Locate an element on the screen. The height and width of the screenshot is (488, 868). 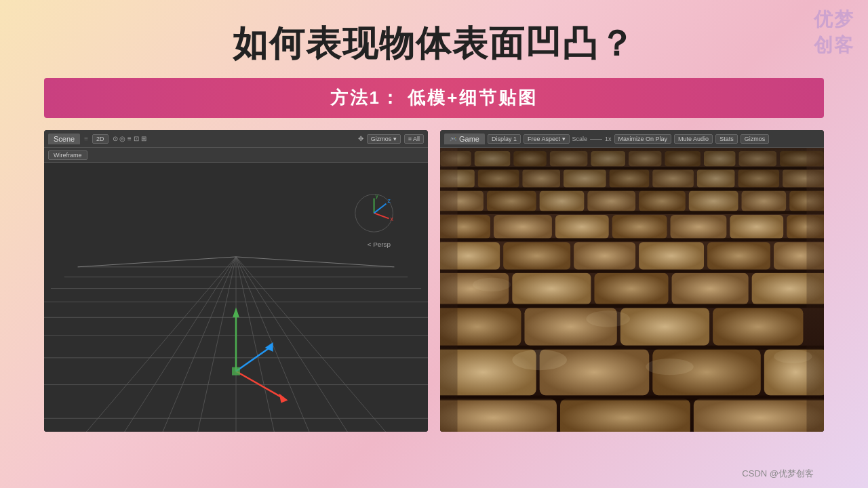
scene-toolbar2: Wireframe is located at coordinates (236, 155).